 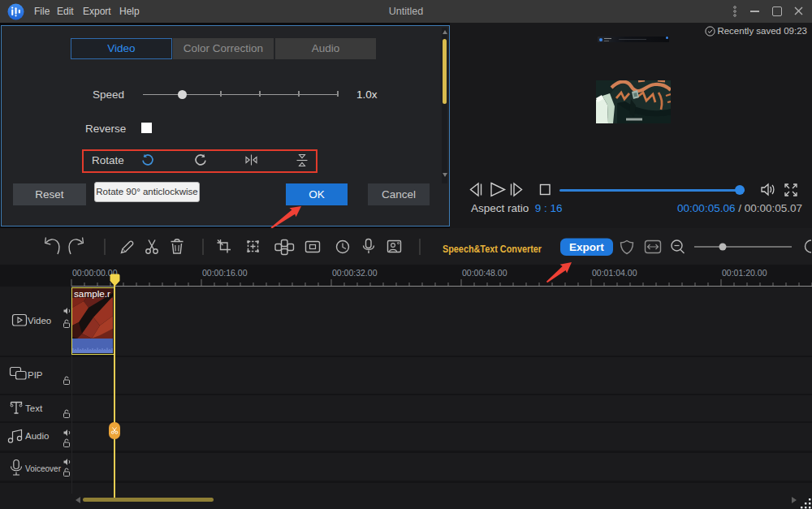 I want to click on svg-text: Audio, so click(x=37, y=436).